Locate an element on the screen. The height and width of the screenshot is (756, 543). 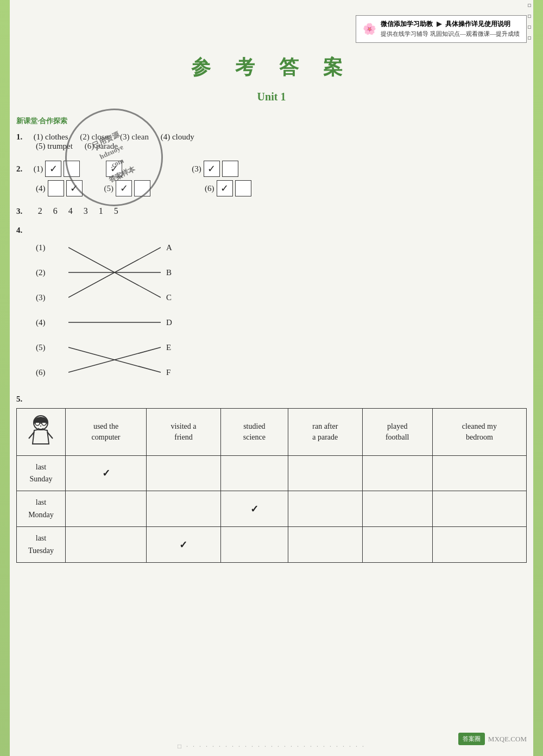
match-left-6: (6) is located at coordinates (52, 372).